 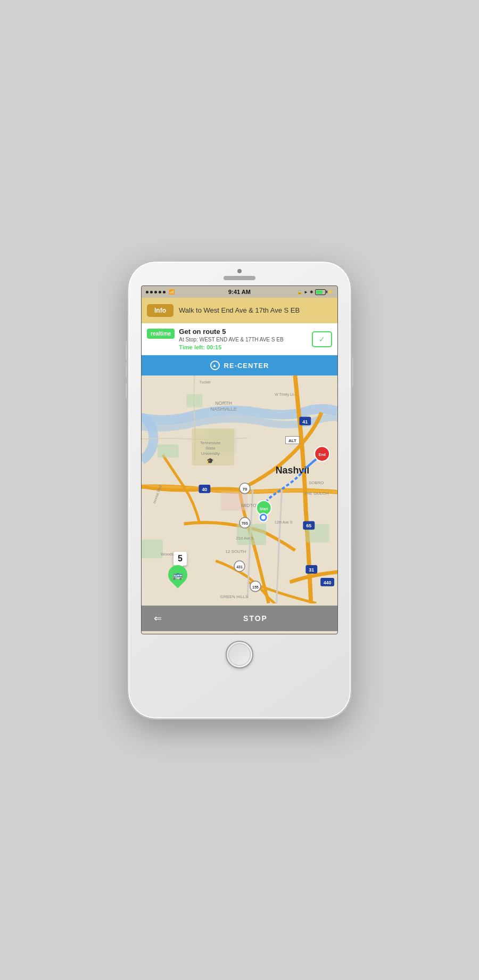 I want to click on lock-icon: 🔒, so click(x=300, y=292).